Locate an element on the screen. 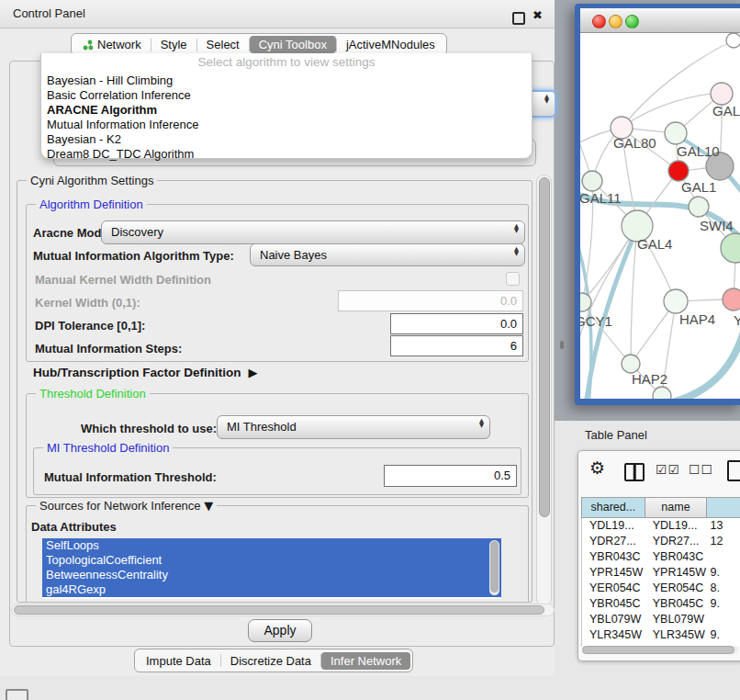 This screenshot has height=700, width=740. tab-cyni-toolbox: Cyni Toolbox is located at coordinates (293, 44).